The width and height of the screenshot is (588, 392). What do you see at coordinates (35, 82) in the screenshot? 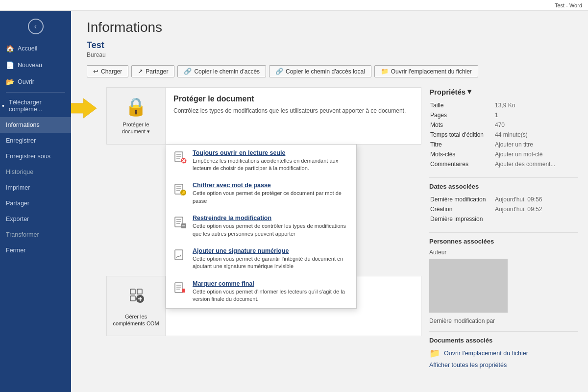
I see `sidebar-item-ouvrir: 📂 Ouvrir` at bounding box center [35, 82].